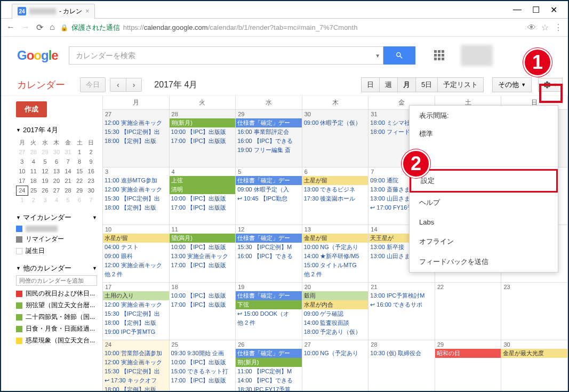  What do you see at coordinates (269, 196) in the screenshot?
I see `day-cell: 5仕様書「確定」デー09:00 休暇予定（入↩ 10:45 【IPC勤怠` at bounding box center [269, 196].